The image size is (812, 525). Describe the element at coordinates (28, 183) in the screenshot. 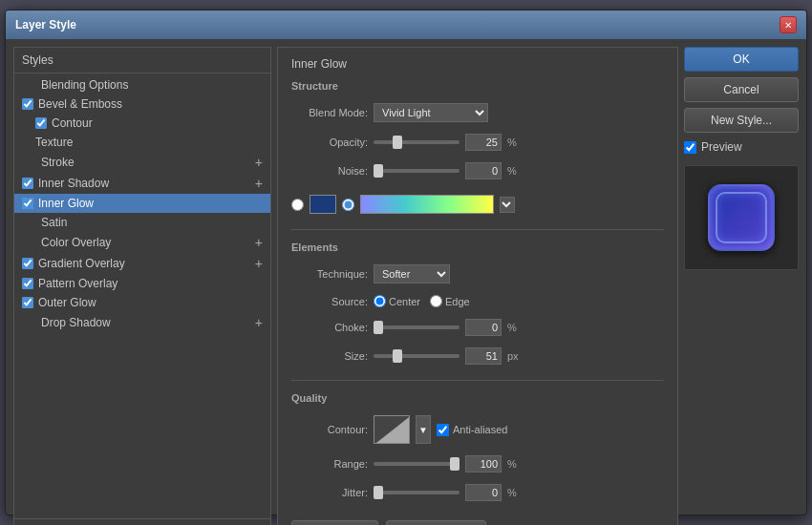

I see `checkbox-inner-shadow` at that location.